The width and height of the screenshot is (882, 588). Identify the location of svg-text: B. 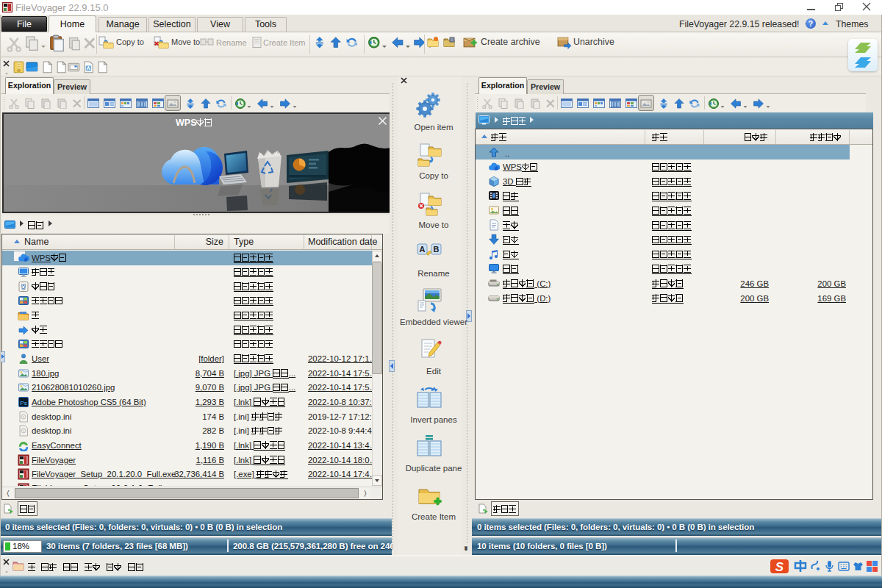
(437, 249).